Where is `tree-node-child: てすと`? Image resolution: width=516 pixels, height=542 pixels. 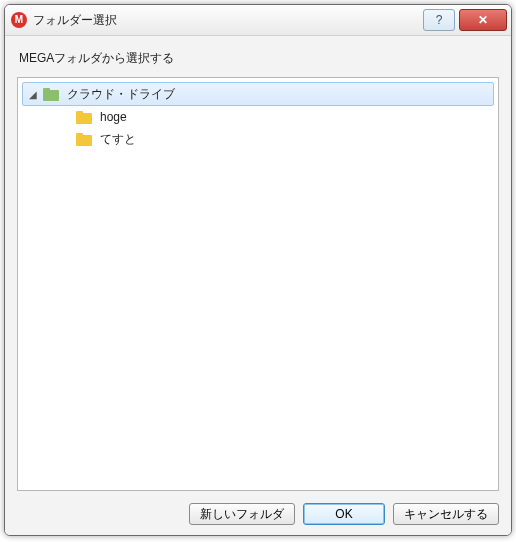 tree-node-child: てすと is located at coordinates (258, 139).